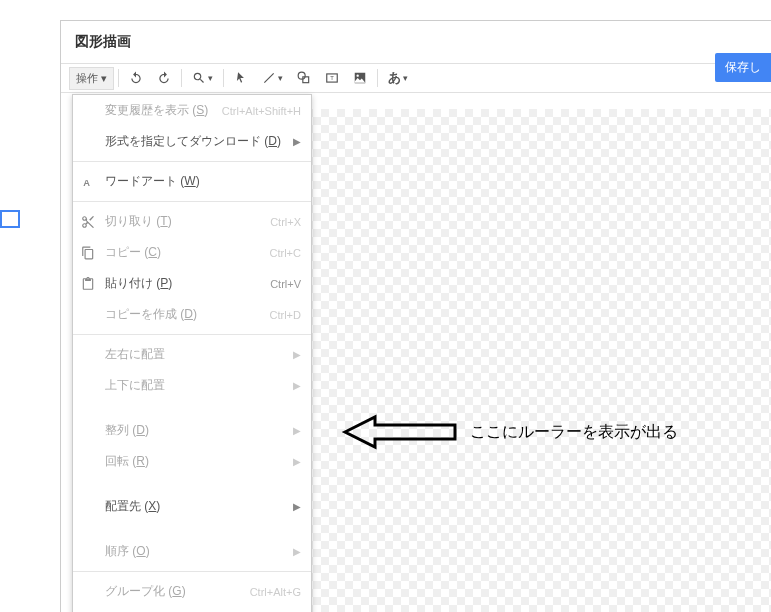  Describe the element at coordinates (138, 284) in the screenshot. I see `menu-item-label: 貼り付け (P)` at that location.